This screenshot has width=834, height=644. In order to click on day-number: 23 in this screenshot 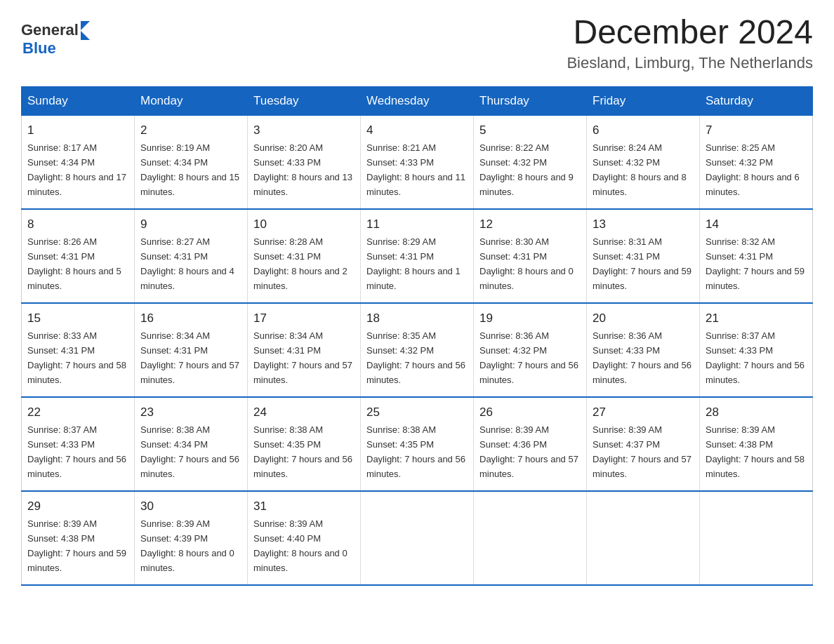, I will do `click(191, 412)`.